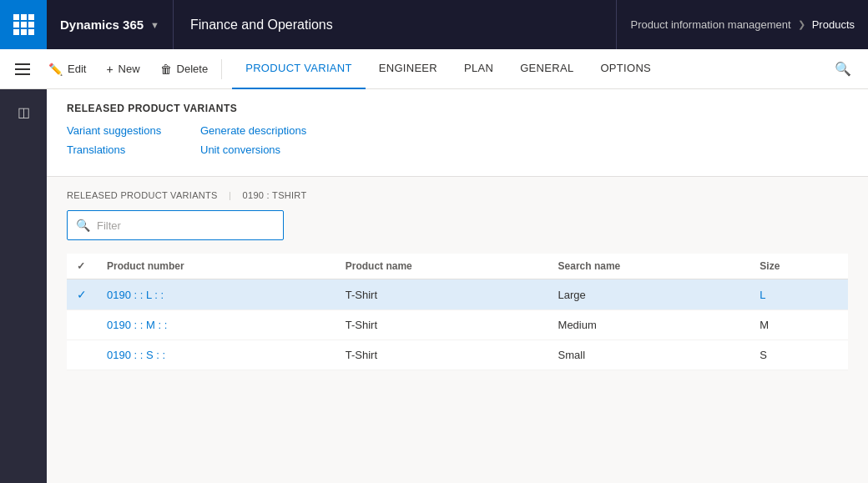 The height and width of the screenshot is (483, 868). What do you see at coordinates (83, 225) in the screenshot?
I see `filter-search-icon: 🔍` at bounding box center [83, 225].